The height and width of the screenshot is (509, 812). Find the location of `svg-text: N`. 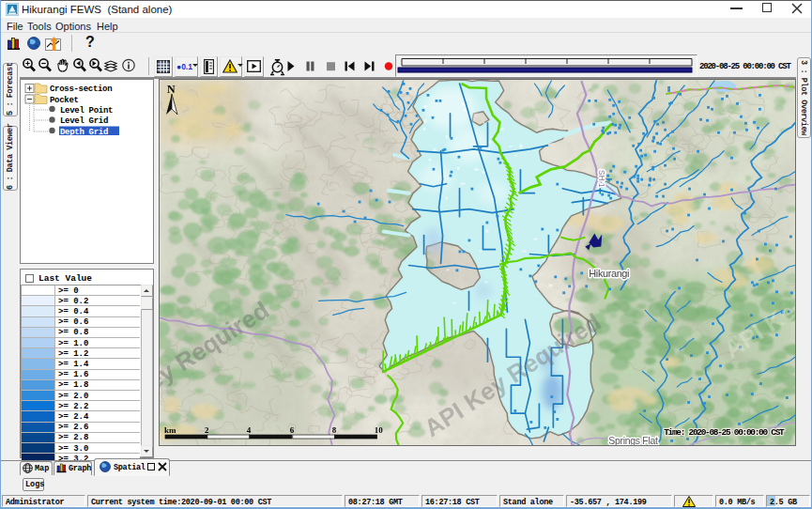

svg-text: N is located at coordinates (171, 89).